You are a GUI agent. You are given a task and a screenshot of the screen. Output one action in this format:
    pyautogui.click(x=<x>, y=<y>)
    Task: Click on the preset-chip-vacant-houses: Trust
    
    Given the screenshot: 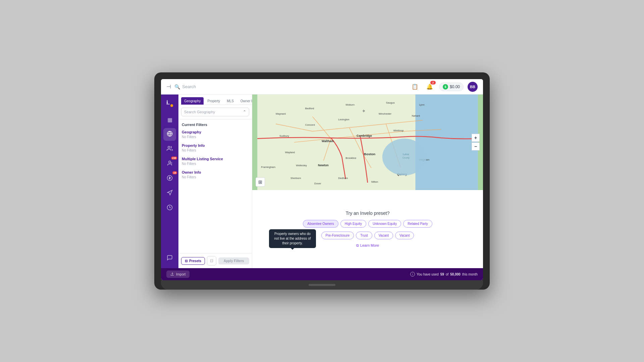 What is the action you would take?
    pyautogui.click(x=364, y=235)
    